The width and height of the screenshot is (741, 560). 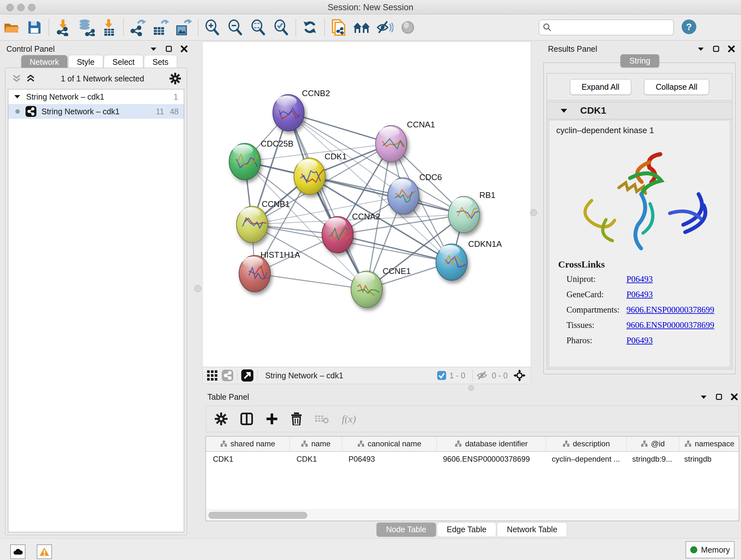 I want to click on level-of-detail-button, so click(x=408, y=27).